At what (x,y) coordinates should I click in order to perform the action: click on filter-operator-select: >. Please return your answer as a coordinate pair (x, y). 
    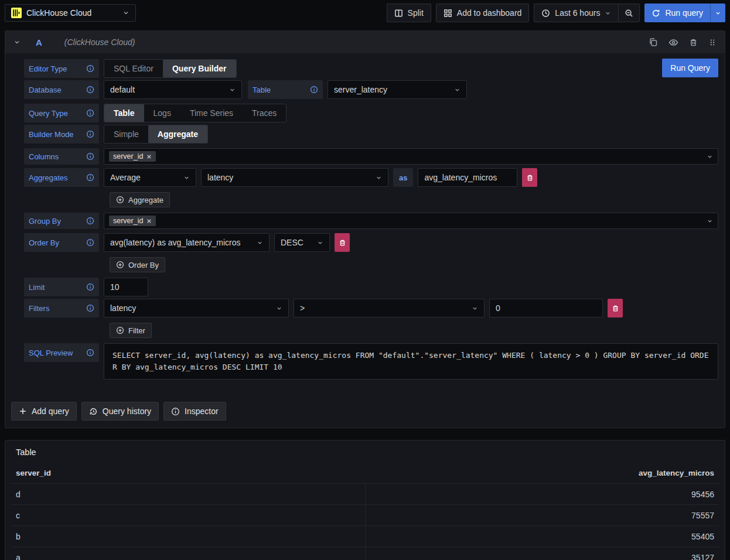
    Looking at the image, I should click on (389, 308).